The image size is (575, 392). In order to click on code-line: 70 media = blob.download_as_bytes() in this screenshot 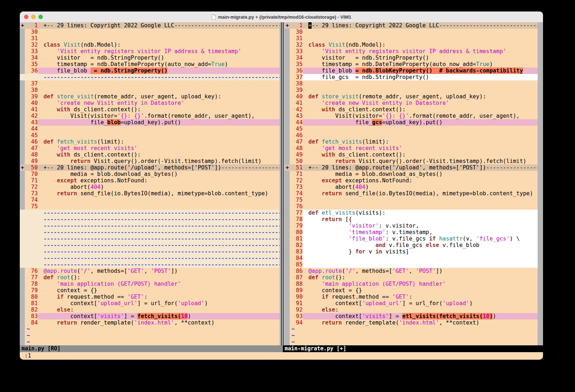, I will do `click(150, 174)`.